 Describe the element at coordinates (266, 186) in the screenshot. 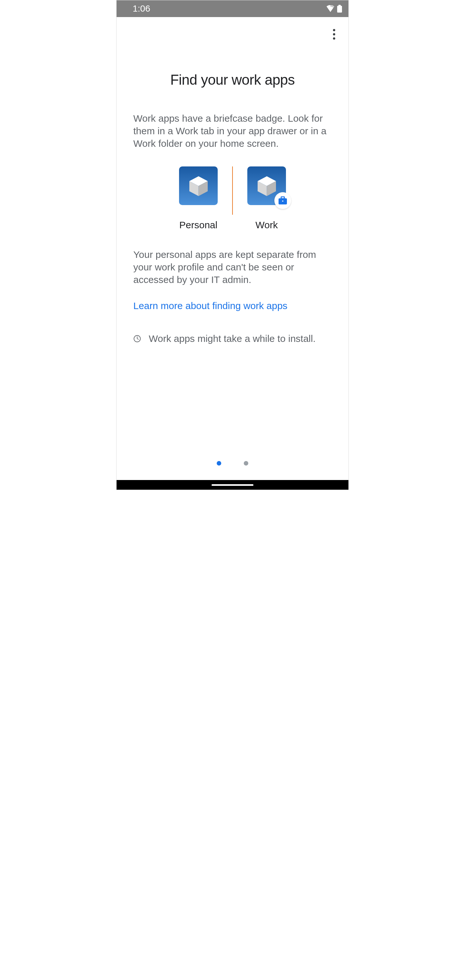

I see `work-app-icon` at that location.